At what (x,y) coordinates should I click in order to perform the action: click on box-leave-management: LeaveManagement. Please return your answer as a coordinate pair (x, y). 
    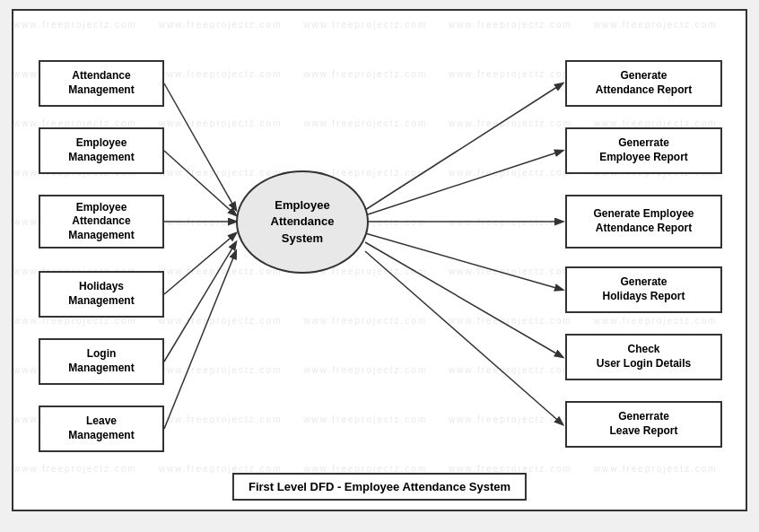
    Looking at the image, I should click on (101, 429).